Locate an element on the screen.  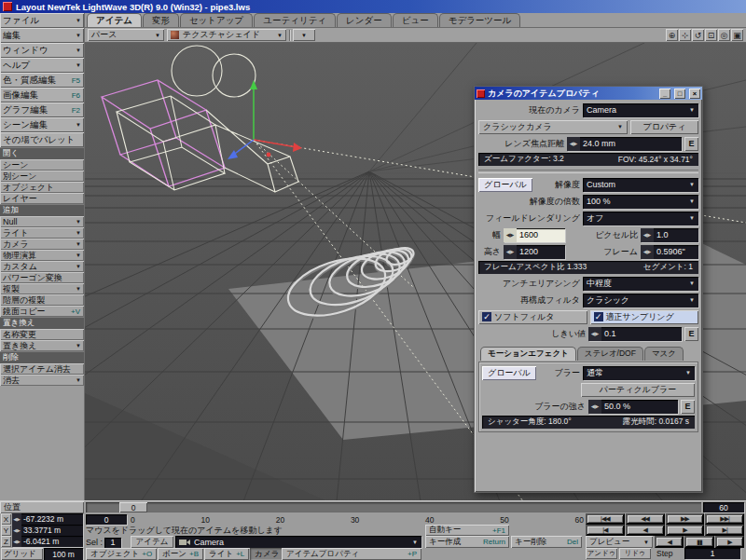
coordinate-field: ◀▶ 33.3771 m is located at coordinates (48, 530).